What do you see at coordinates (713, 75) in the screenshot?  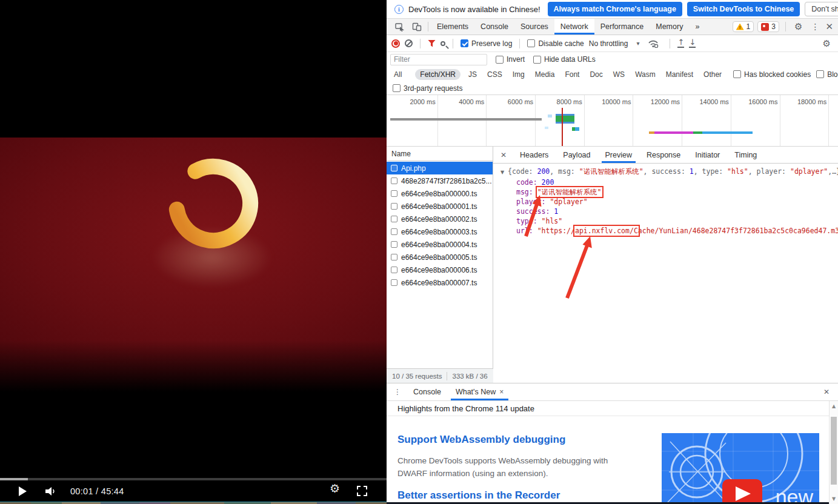 I see `type-other: Other` at bounding box center [713, 75].